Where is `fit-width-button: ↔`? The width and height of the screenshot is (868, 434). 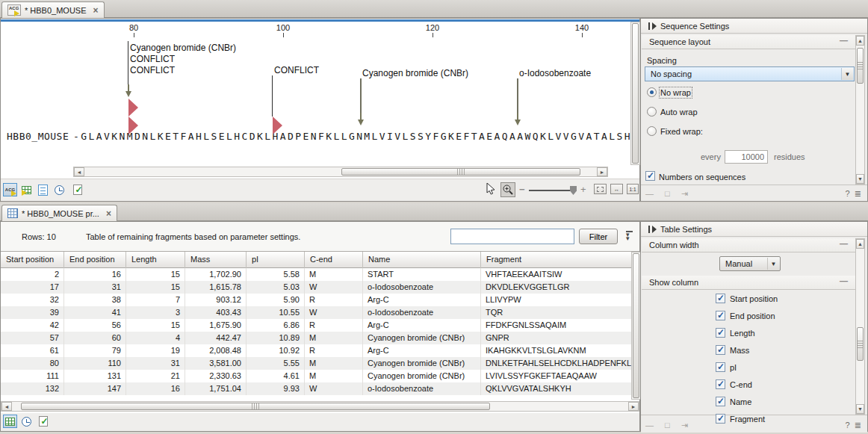 fit-width-button: ↔ is located at coordinates (617, 189).